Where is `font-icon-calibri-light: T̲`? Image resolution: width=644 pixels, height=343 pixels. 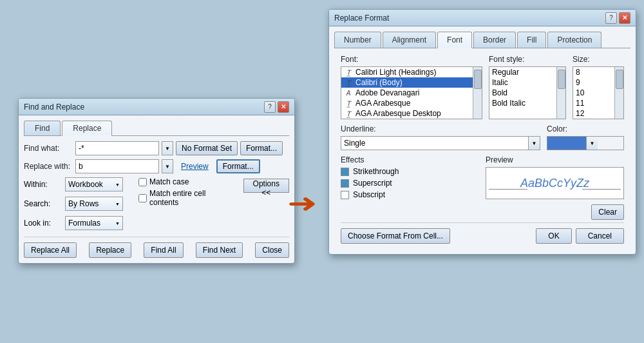
font-icon-calibri-light: T̲ is located at coordinates (348, 72).